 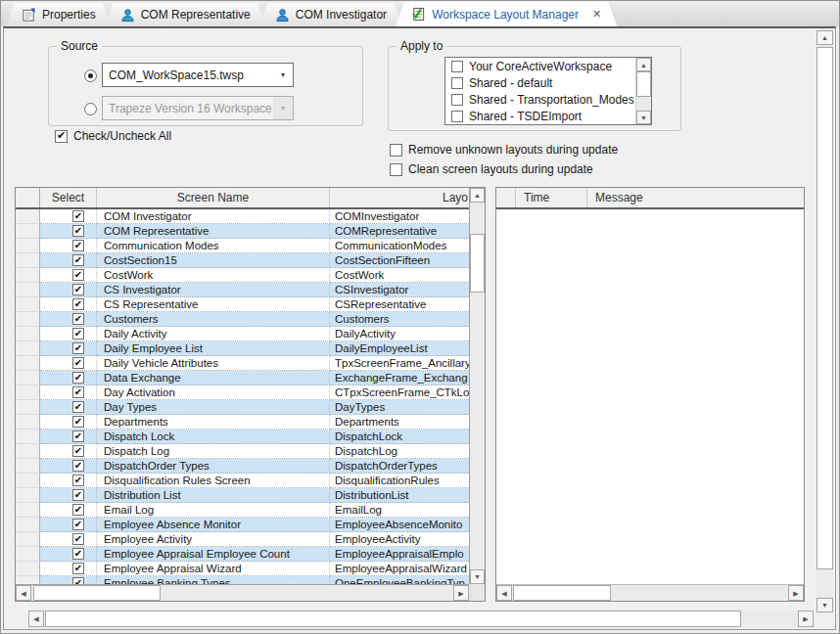 What do you see at coordinates (540, 67) in the screenshot?
I see `apply-to-item: ✔ Your CoreActiveWorkspace` at bounding box center [540, 67].